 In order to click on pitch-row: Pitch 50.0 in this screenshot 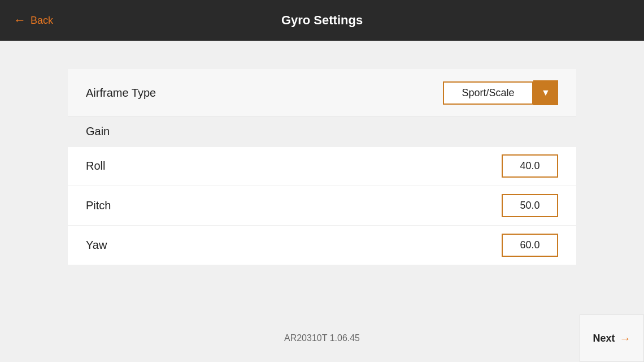, I will do `click(322, 206)`.